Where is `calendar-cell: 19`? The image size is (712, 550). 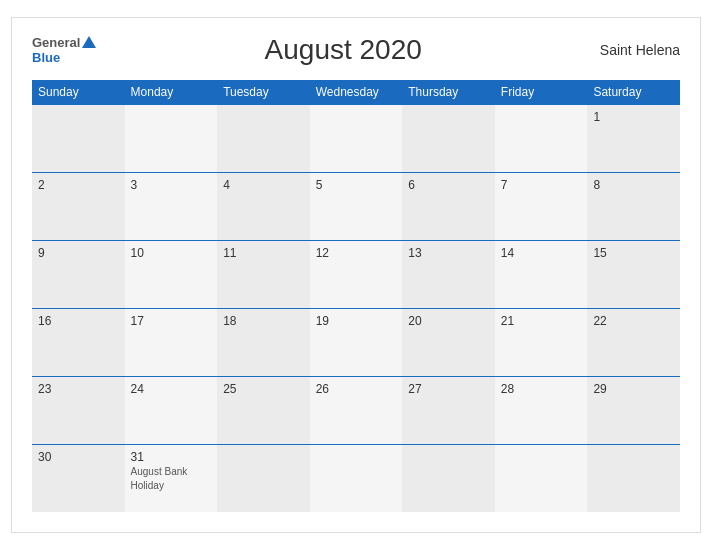
calendar-cell: 19 is located at coordinates (356, 342).